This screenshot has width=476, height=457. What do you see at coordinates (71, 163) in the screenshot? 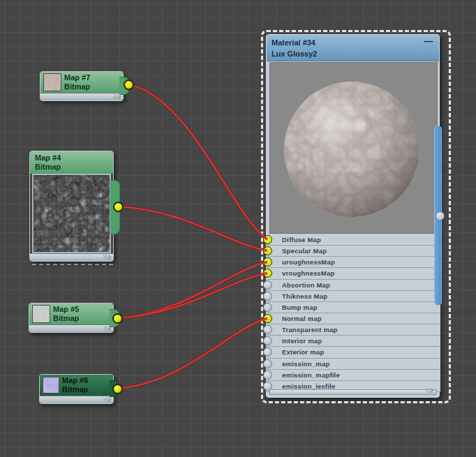
I see `node-map4-header: Map #4 Bitmap` at bounding box center [71, 163].